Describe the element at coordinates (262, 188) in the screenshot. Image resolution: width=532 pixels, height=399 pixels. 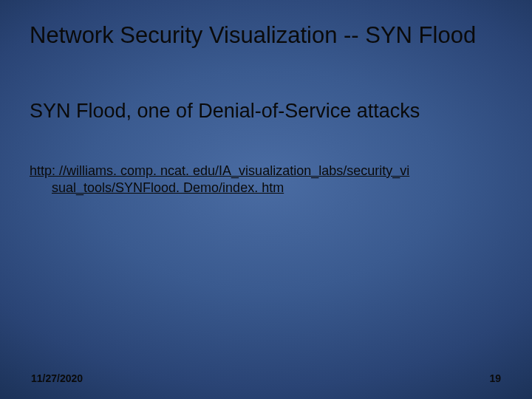
I see `link-line-2: sual_tools/SYNFlood. Demo/index. htm` at that location.